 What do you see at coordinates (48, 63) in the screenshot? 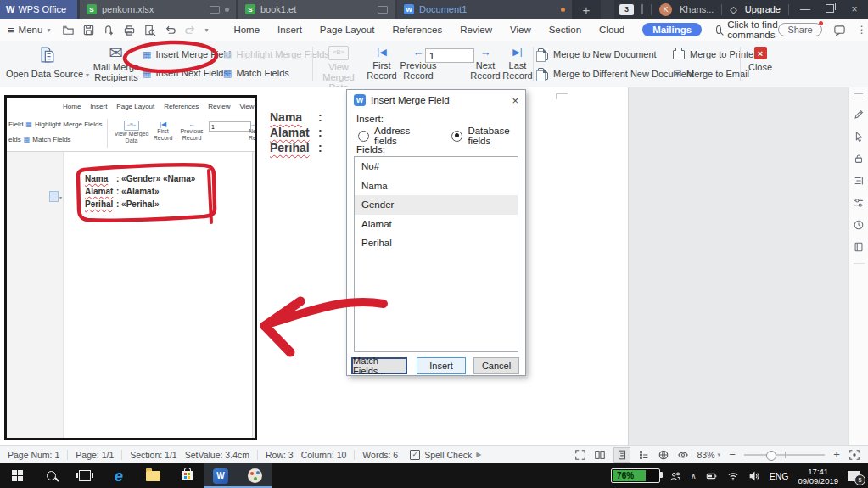
I see `open-data-source-button: Open Data Source ▾` at bounding box center [48, 63].